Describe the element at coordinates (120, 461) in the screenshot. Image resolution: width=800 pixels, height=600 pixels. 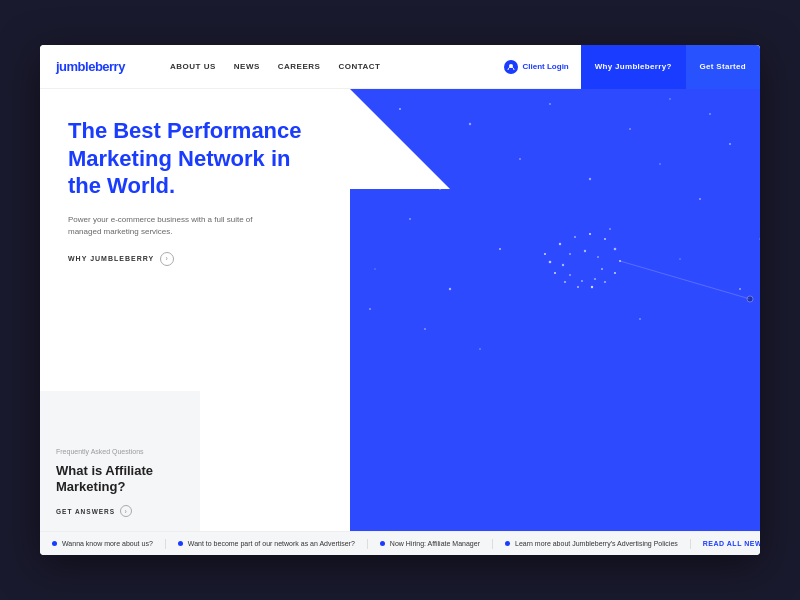
I see `faq-block: Frequently Asked Questions What is Affil…` at that location.